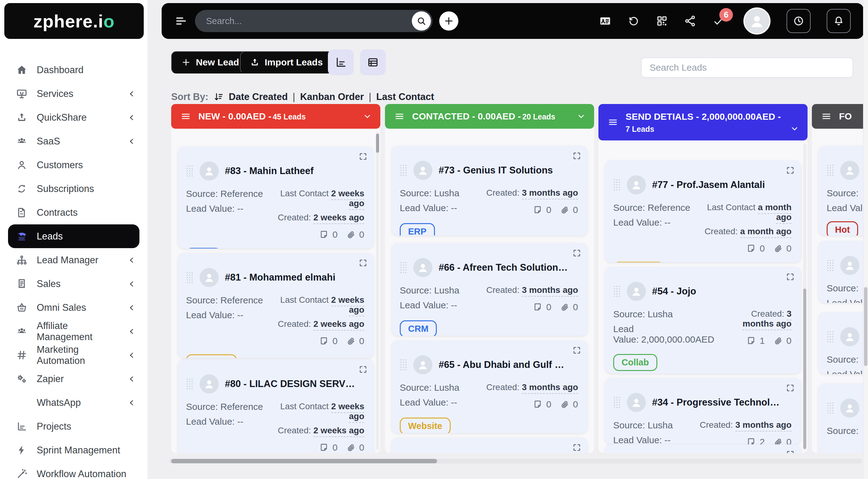  Describe the element at coordinates (843, 191) in the screenshot. I see `lead-card: Source: Lead Value: Hot` at that location.